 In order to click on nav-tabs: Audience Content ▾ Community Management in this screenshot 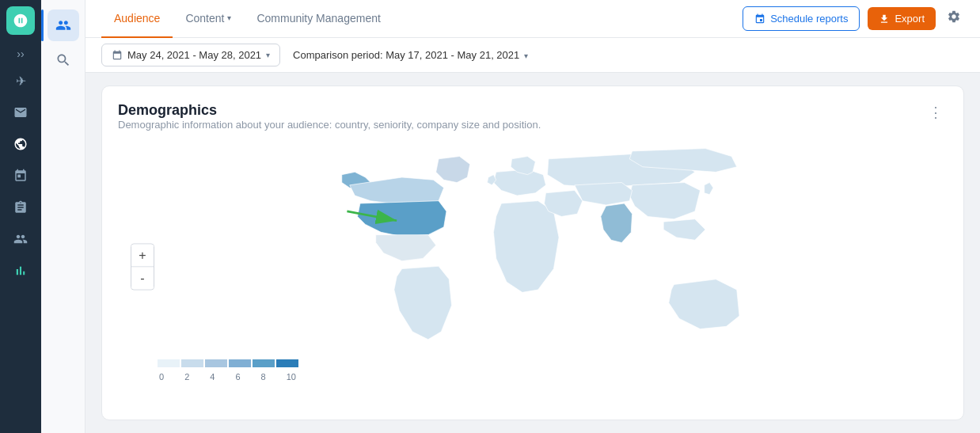, I will do `click(422, 19)`.